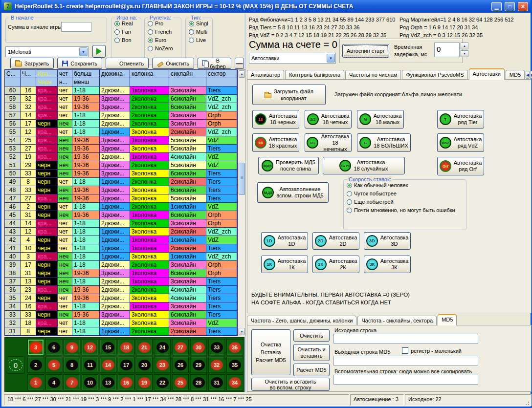 The image size is (532, 408). I want to click on autobet-orf-row-button: OrfАвтоставка ряд Orf, so click(461, 166).